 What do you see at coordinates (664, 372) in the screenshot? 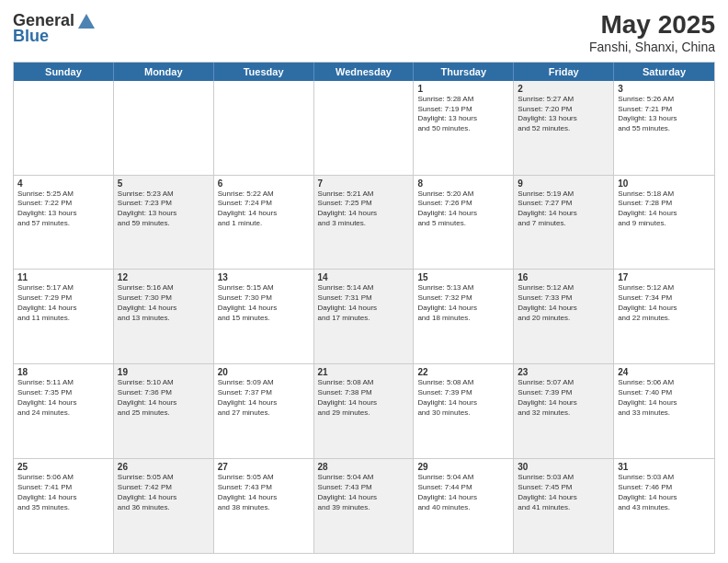
I see `day-number: 24` at bounding box center [664, 372].